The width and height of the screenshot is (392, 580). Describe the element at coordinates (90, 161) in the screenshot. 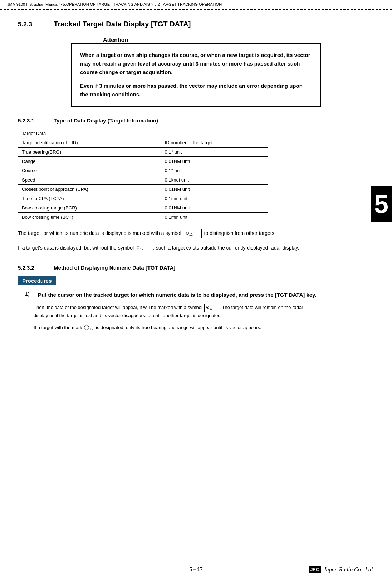

I see `table-cell-col1: Range` at that location.